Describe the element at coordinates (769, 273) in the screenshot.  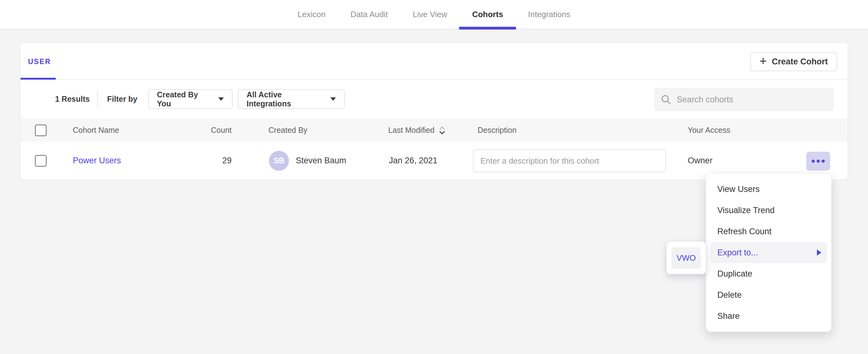
I see `menu-item-duplicate: Duplicate` at that location.